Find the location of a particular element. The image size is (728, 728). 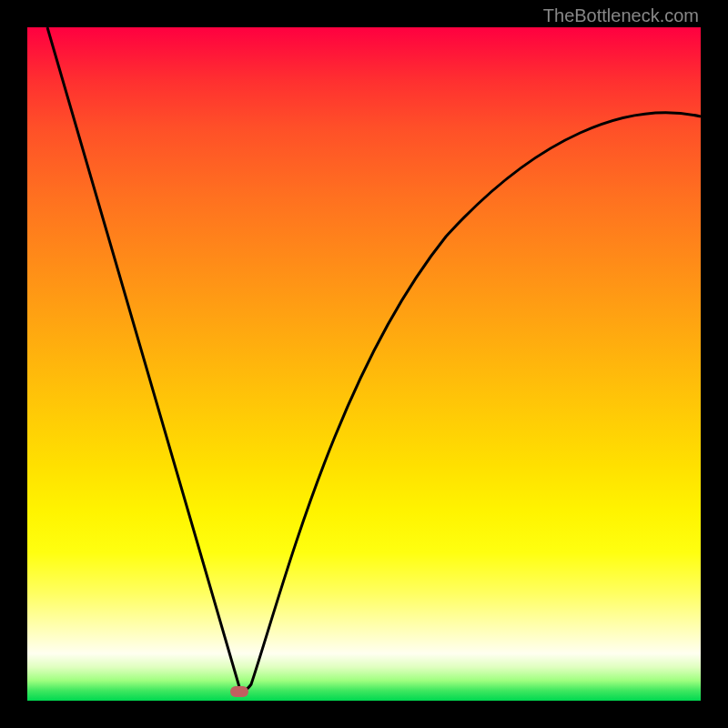

minimum-marker is located at coordinates (239, 692).